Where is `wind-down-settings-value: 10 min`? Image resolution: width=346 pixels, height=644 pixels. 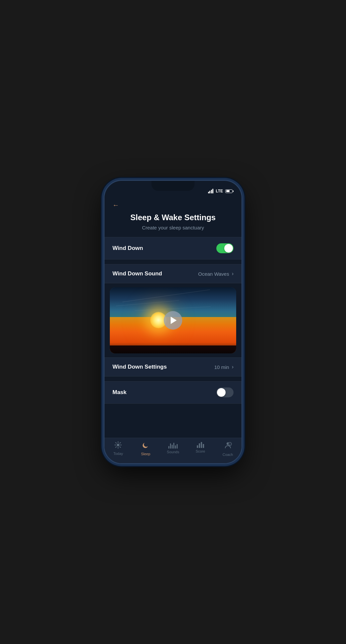
wind-down-settings-value: 10 min is located at coordinates (222, 367).